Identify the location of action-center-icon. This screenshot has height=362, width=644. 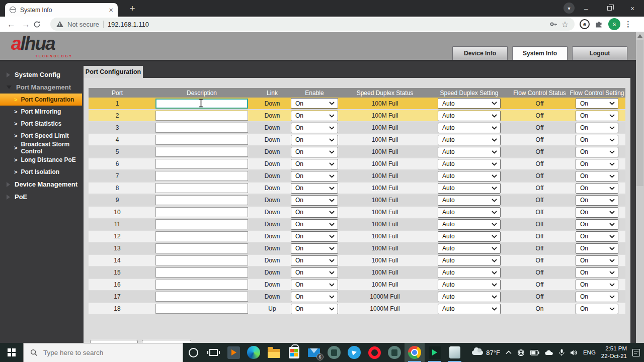
(636, 353).